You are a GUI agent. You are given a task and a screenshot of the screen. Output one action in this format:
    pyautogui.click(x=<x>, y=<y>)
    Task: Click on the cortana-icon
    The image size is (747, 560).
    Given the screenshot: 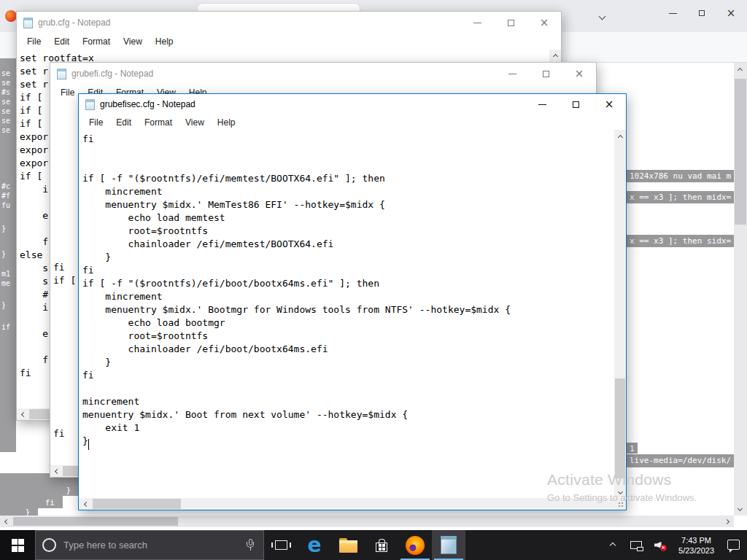 What is the action you would take?
    pyautogui.click(x=50, y=545)
    